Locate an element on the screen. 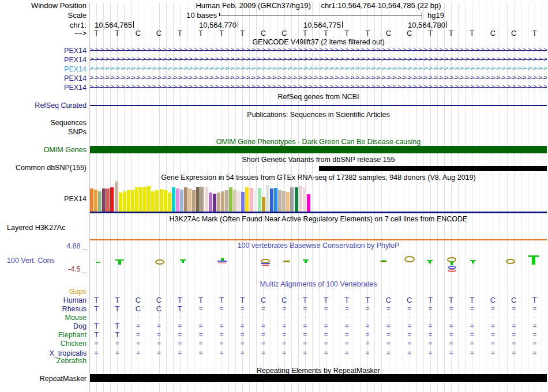 This screenshot has width=548, height=392. h3k27ac-label: Layered H3K27Ac is located at coordinates (36, 228).